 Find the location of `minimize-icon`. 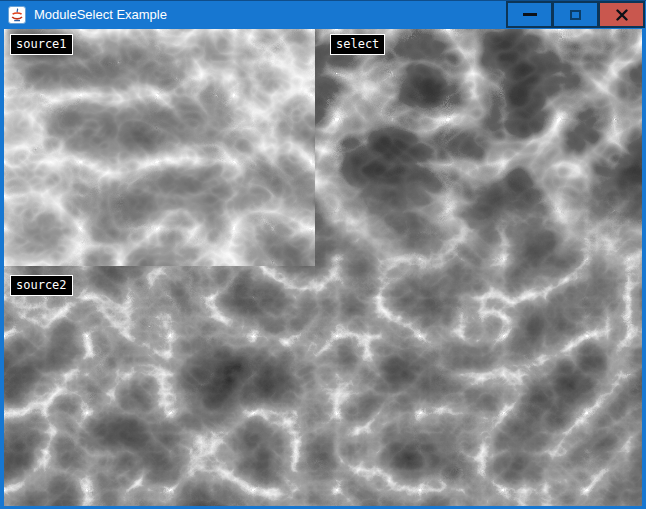

minimize-icon is located at coordinates (530, 14).